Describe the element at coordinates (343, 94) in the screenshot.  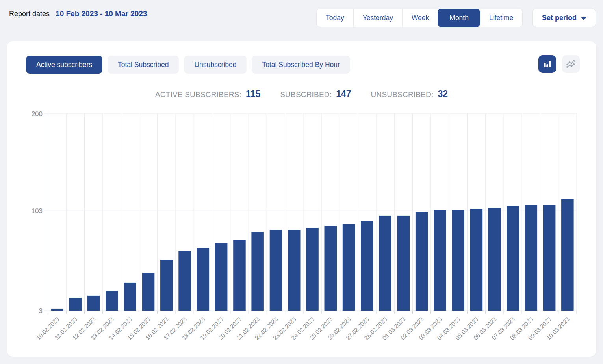
I see `stat-value: 147` at that location.